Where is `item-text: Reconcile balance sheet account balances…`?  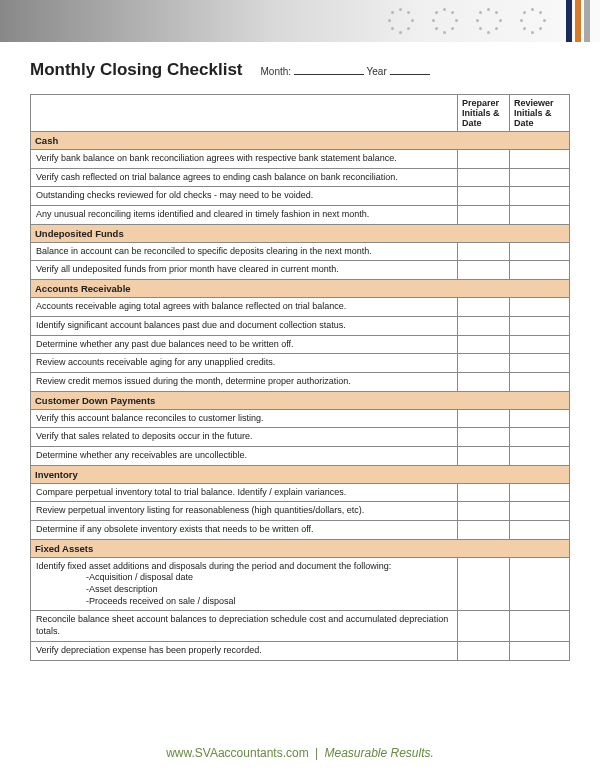 item-text: Reconcile balance sheet account balances… is located at coordinates (244, 626).